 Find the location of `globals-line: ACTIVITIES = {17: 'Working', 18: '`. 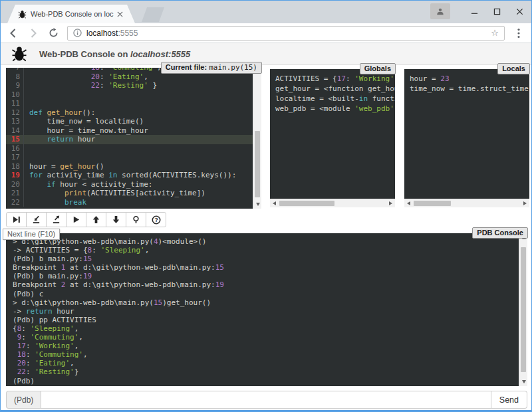

globals-line: ACTIVITIES = {17: 'Working', 18: ' is located at coordinates (335, 78).